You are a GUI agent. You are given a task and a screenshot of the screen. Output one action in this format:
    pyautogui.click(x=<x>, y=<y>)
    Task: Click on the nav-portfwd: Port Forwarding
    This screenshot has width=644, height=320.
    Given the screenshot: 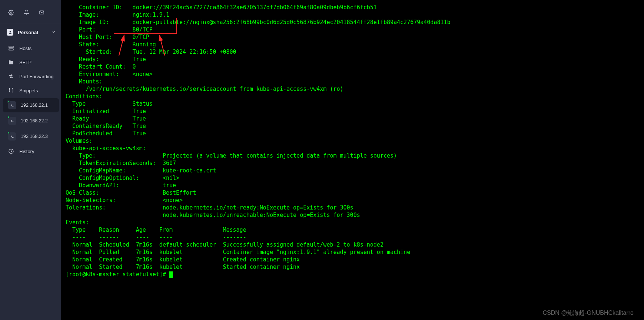 What is the action you would take?
    pyautogui.click(x=30, y=76)
    